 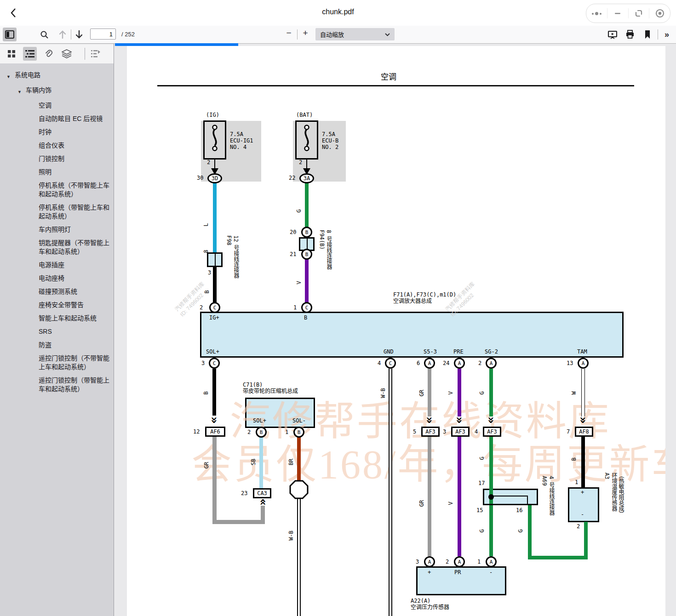 What do you see at coordinates (57, 132) in the screenshot?
I see `toc-item: 时钟` at bounding box center [57, 132].